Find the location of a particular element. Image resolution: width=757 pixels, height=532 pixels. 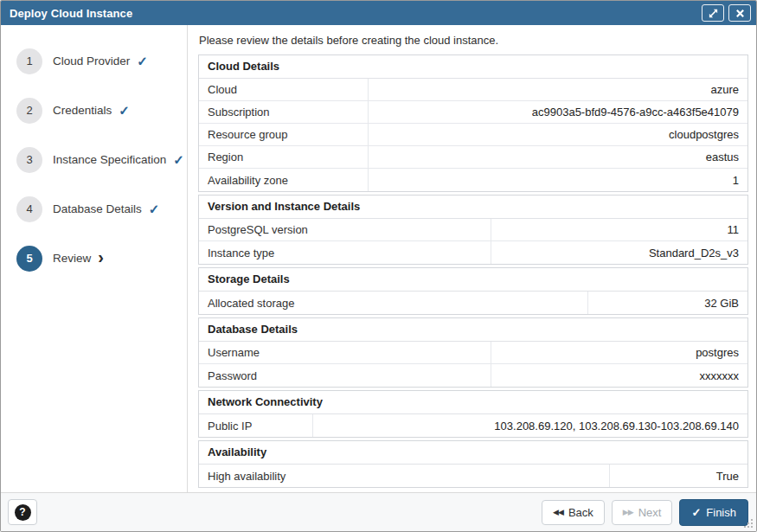

finish-button-label: Finish is located at coordinates (722, 512).